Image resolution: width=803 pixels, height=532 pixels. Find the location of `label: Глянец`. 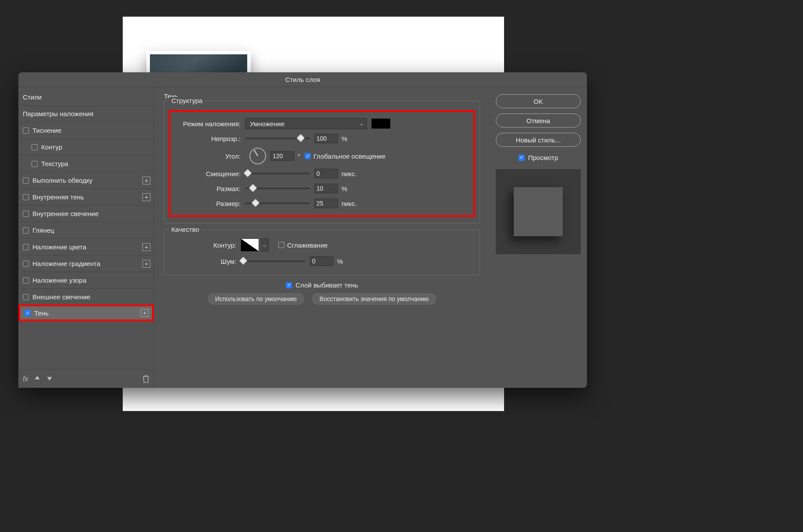

label: Глянец is located at coordinates (43, 231).